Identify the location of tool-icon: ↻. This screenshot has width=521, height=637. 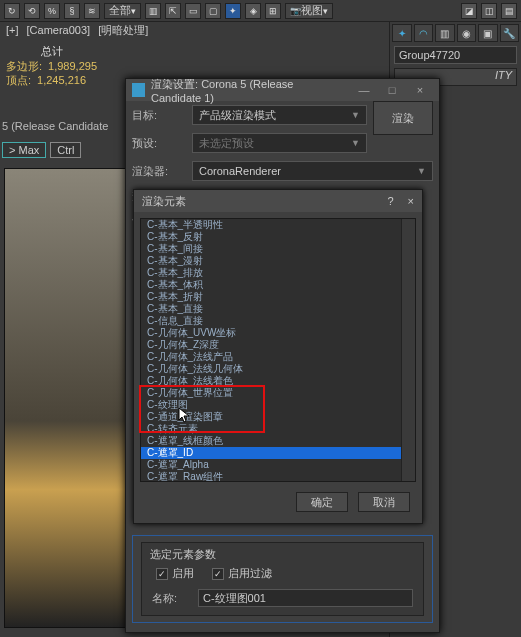
(12, 11).